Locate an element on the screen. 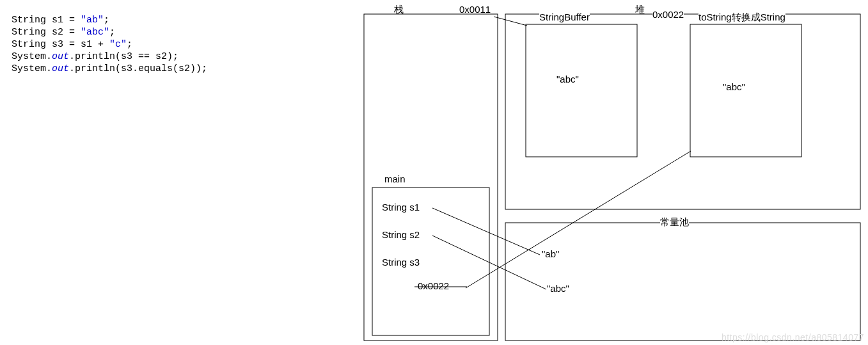 The image size is (868, 345). label-s1: String s1 is located at coordinates (400, 207).